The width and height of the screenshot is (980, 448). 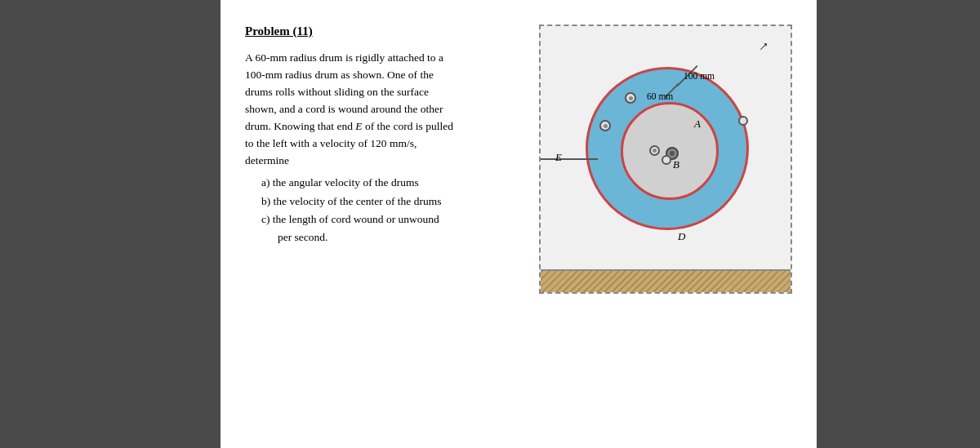 I want to click on problem-description: A 60-mm radius drum is rigidly attached …, so click(x=384, y=109).